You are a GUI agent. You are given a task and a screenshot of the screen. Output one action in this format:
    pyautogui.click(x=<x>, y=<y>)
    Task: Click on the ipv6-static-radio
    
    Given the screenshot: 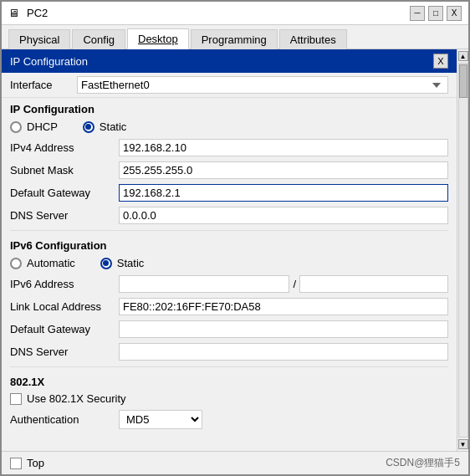 What is the action you would take?
    pyautogui.click(x=106, y=264)
    